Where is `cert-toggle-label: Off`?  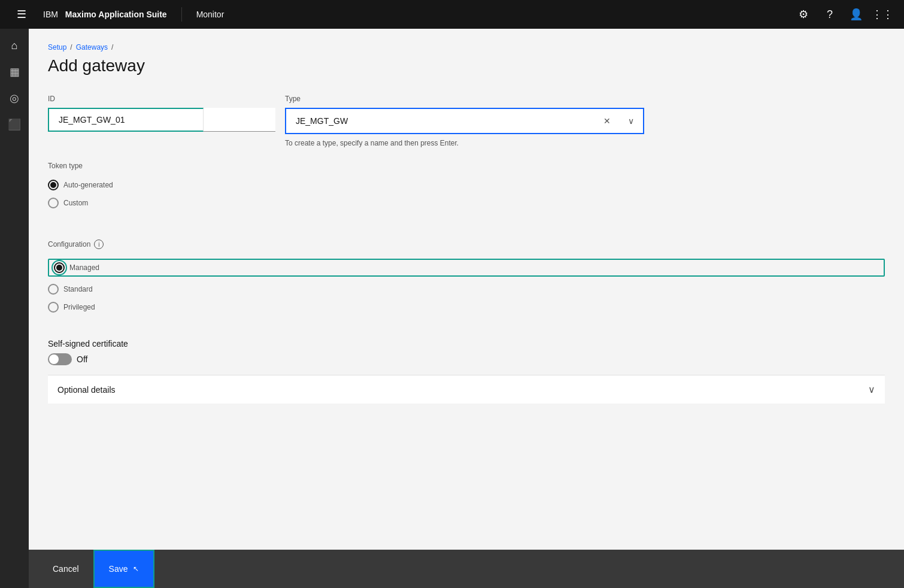
cert-toggle-label: Off is located at coordinates (82, 359).